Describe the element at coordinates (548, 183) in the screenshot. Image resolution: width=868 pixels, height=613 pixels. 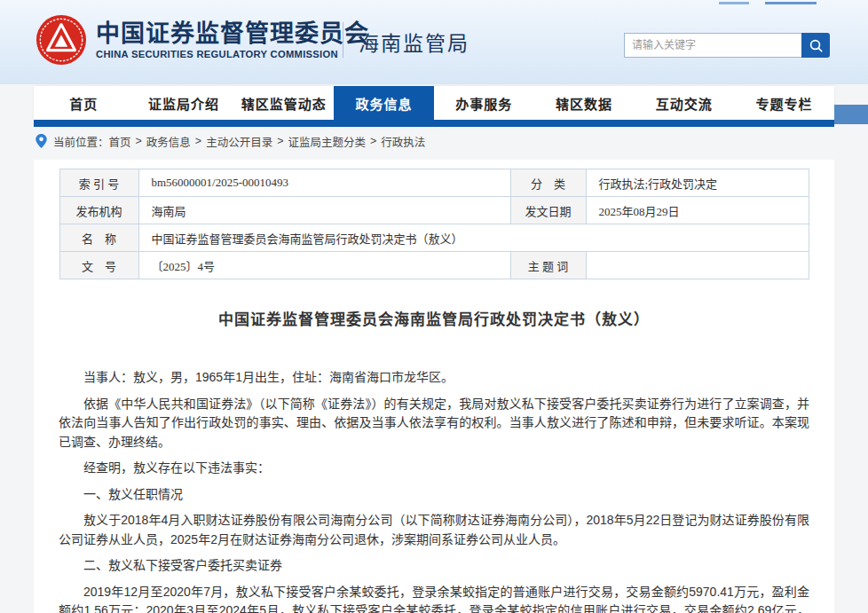
I see `meta-label-category: 分 类` at that location.